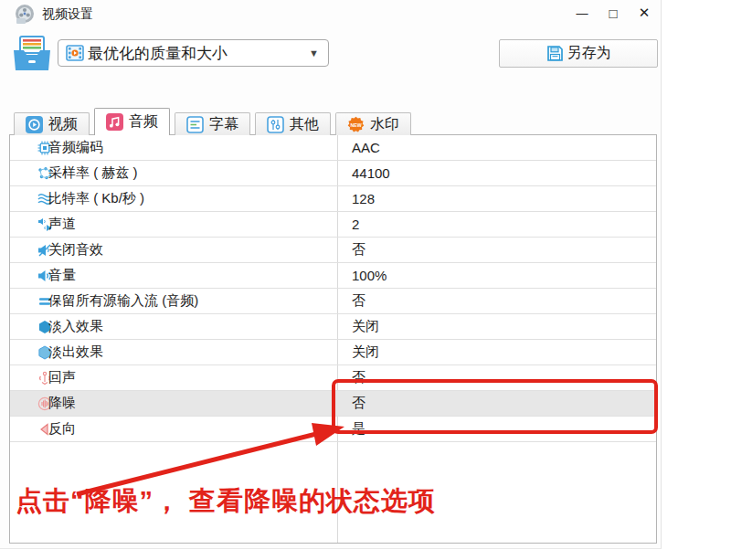 The width and height of the screenshot is (731, 560). What do you see at coordinates (292, 124) in the screenshot?
I see `tab-other: 其他` at bounding box center [292, 124].